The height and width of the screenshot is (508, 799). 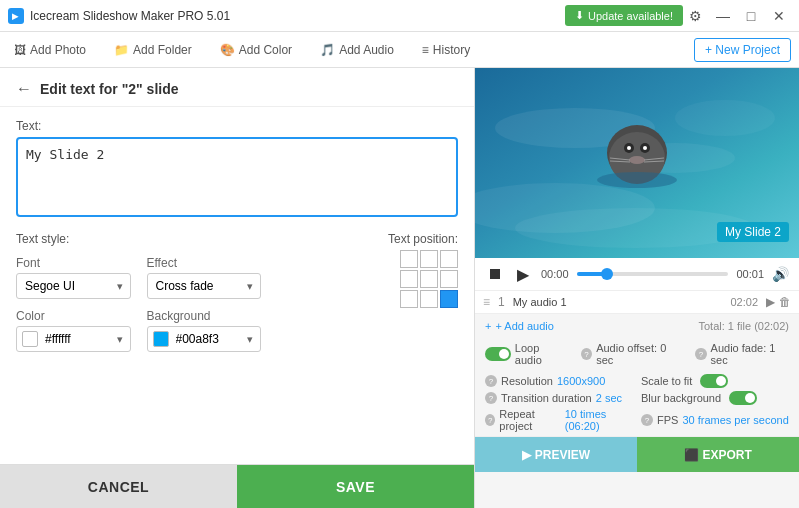 What do you see at coordinates (744, 302) in the screenshot?
I see `audio-duration: 02:02` at bounding box center [744, 302].